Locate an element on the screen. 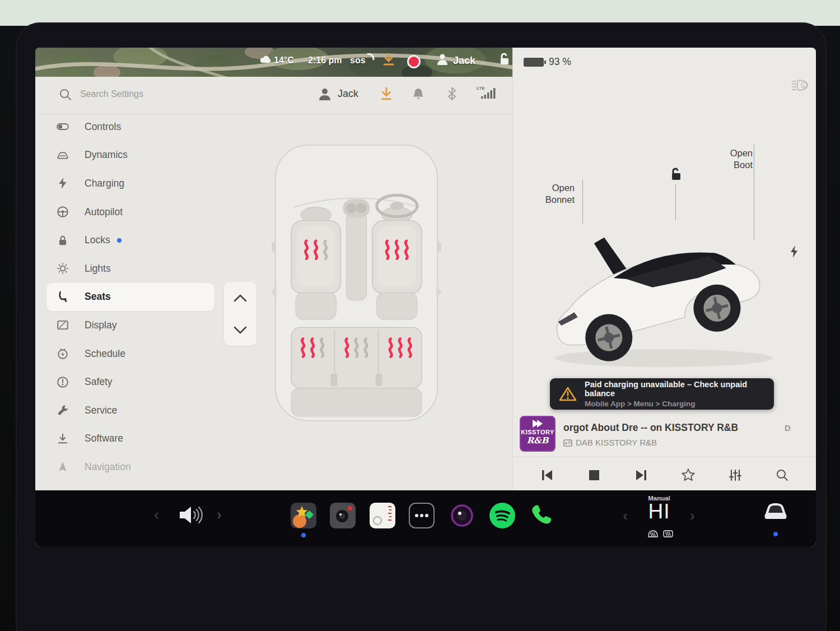 The image size is (840, 631). volume-speaker-icon is located at coordinates (191, 515).